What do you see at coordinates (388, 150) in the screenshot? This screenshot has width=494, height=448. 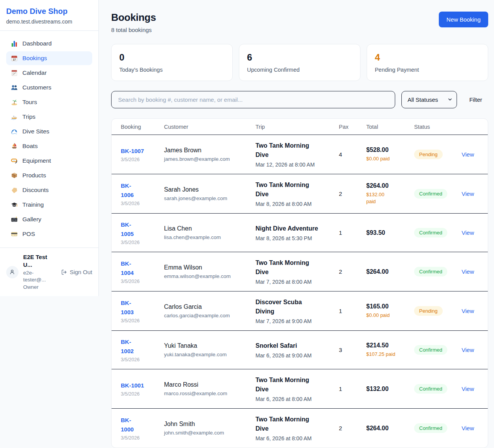 I see `total-amount: $528.00` at bounding box center [388, 150].